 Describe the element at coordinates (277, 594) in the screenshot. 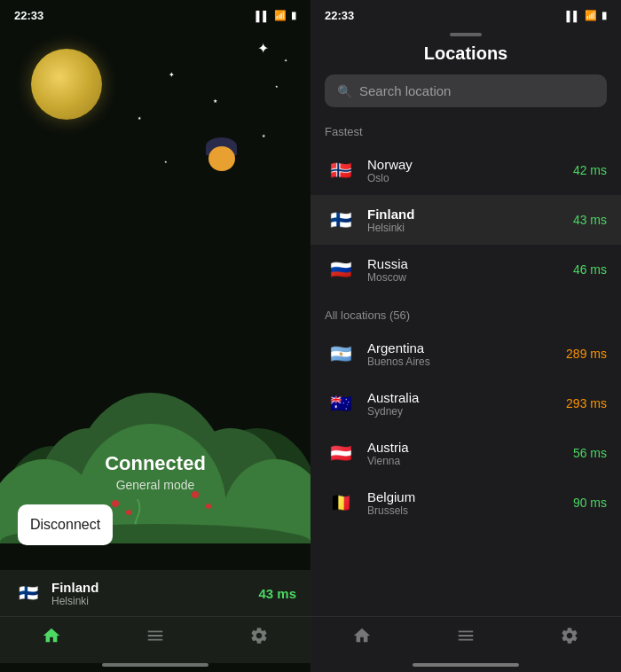

I see `current-ms: 43 ms` at that location.